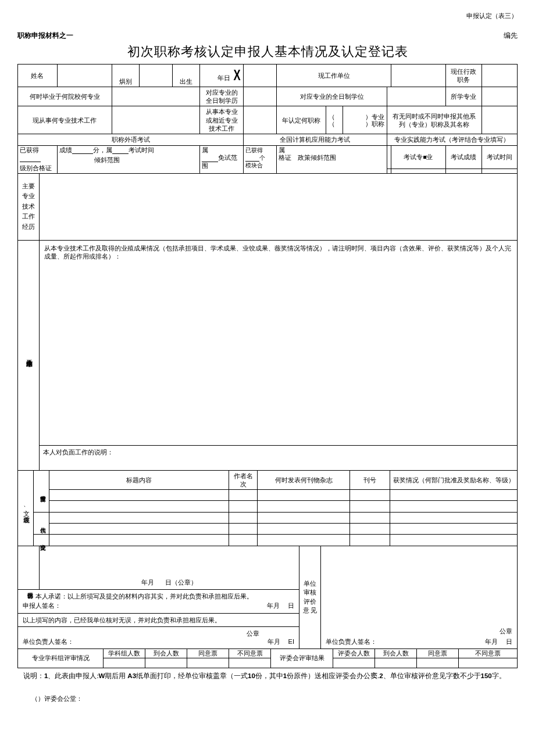  Describe the element at coordinates (434, 120) in the screenshot. I see `label-other: 有无同时或不同时申报其他系列（专业）职称及其名称` at that location.